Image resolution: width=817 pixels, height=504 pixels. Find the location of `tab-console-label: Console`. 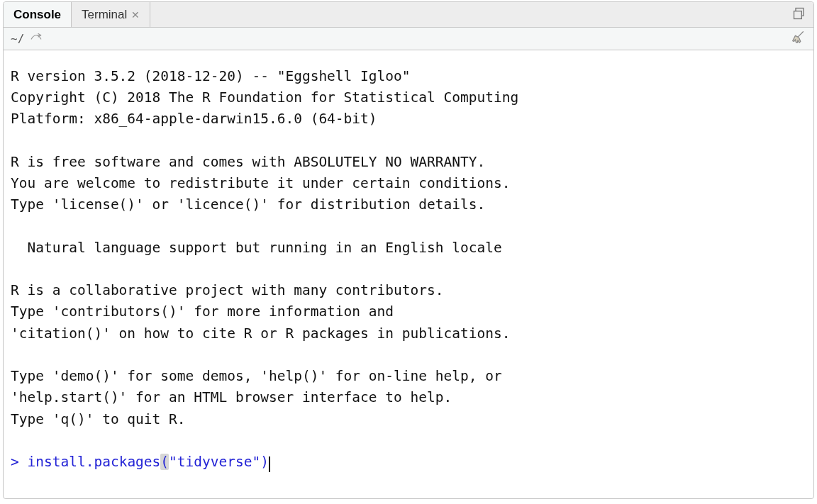

tab-console-label: Console is located at coordinates (37, 15).